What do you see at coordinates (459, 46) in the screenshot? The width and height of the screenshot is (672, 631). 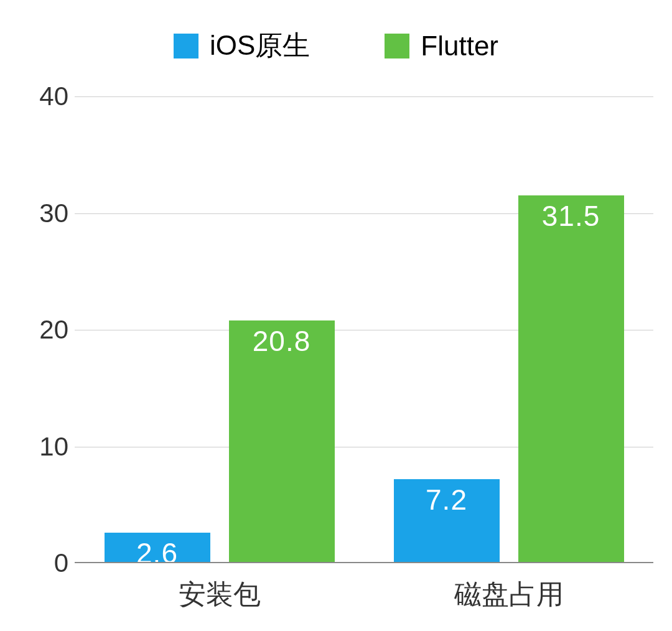 I see `legend-label-flutter: Flutter` at bounding box center [459, 46].